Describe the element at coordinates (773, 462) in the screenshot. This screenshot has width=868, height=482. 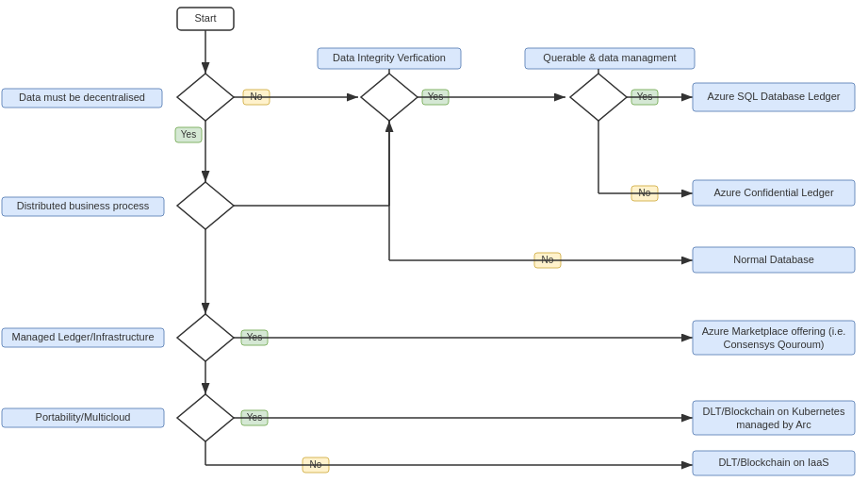
I see `dlt-iaas-text: DLT/Blockchain on IaaS` at that location.